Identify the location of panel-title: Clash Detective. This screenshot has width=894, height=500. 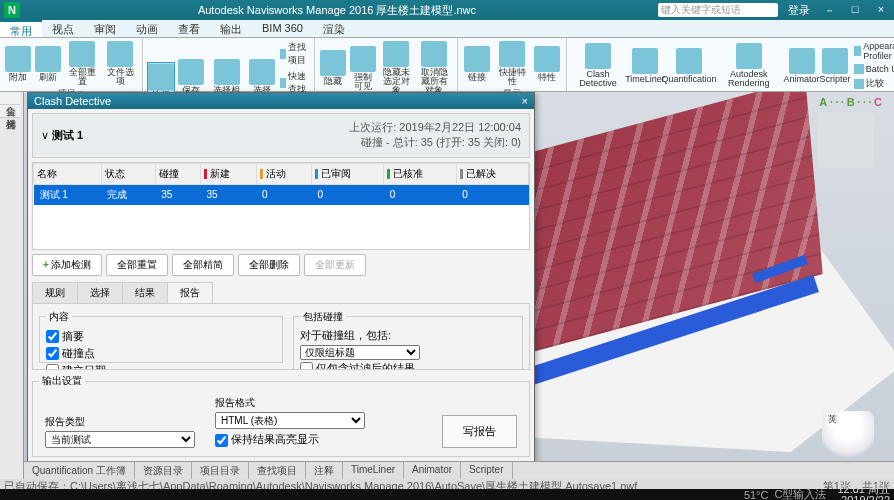
(72, 101).